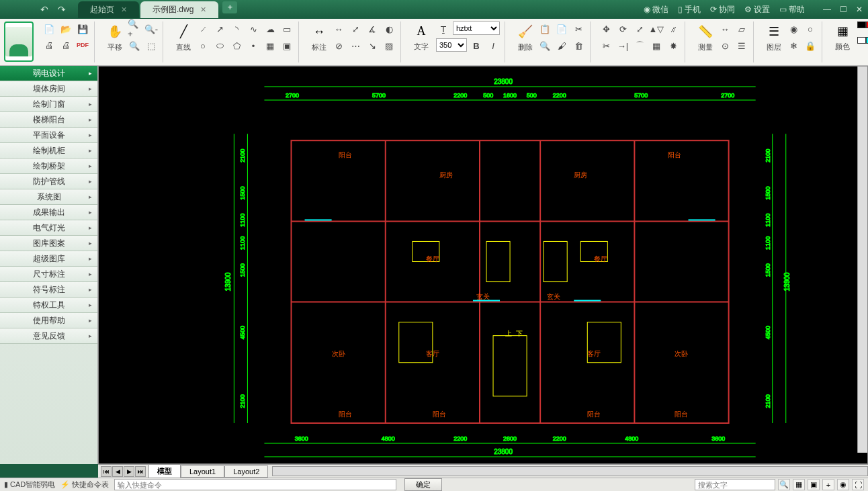  I want to click on snap-toggle: ▣, so click(814, 485).